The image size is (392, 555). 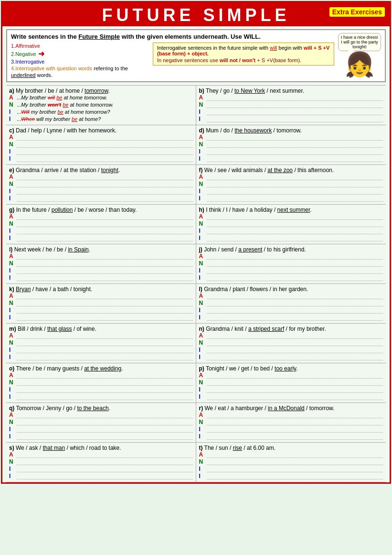 What do you see at coordinates (196, 14) in the screenshot?
I see `page-header: FUTURE SIMPLE Extra Exercises` at bounding box center [196, 14].